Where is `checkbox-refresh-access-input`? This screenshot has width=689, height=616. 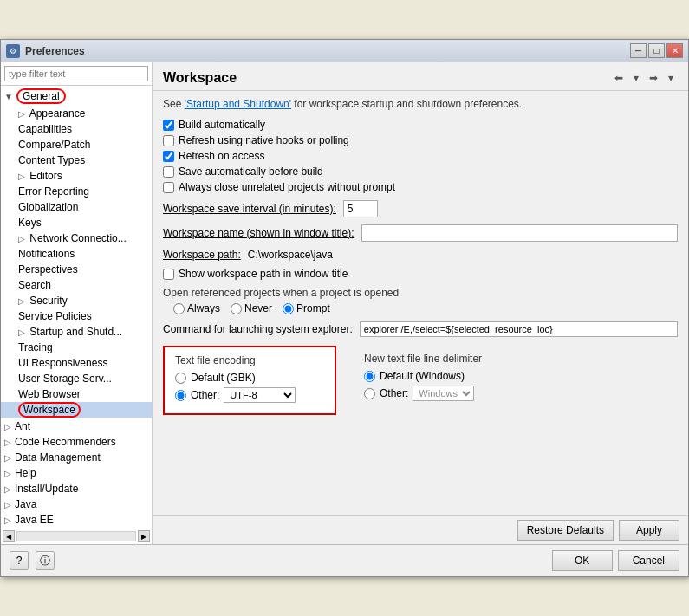 checkbox-refresh-access-input is located at coordinates (168, 156).